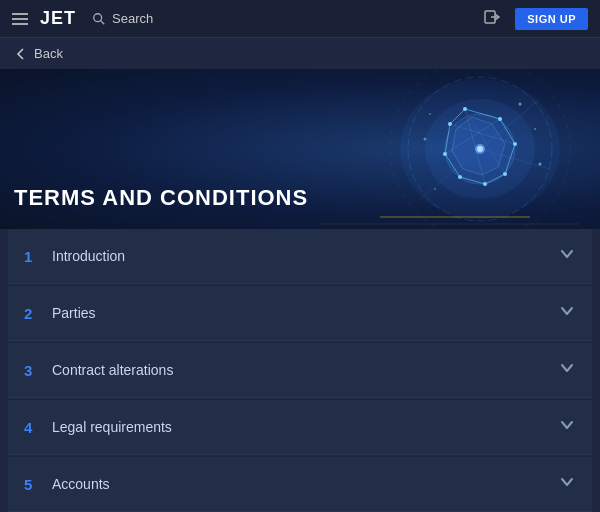 The image size is (600, 512). What do you see at coordinates (300, 19) in the screenshot?
I see `header: JET Search SIGN UP` at bounding box center [300, 19].